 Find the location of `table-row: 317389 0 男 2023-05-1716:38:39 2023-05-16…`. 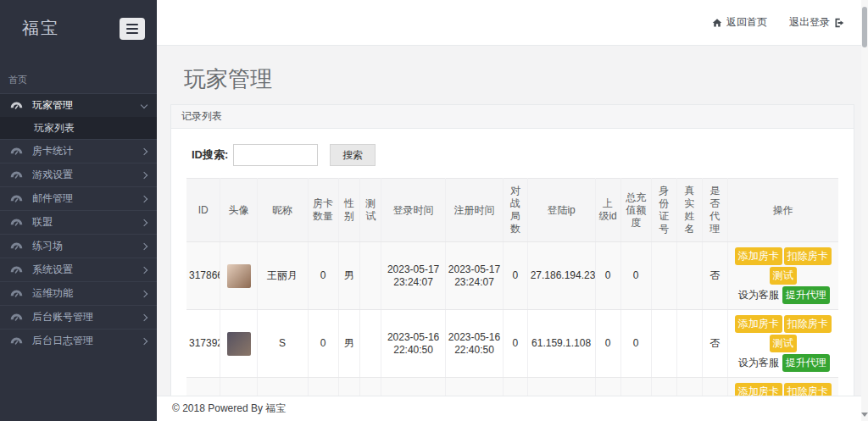

table-row: 317389 0 男 2023-05-1716:38:39 2023-05-16… is located at coordinates (512, 387).